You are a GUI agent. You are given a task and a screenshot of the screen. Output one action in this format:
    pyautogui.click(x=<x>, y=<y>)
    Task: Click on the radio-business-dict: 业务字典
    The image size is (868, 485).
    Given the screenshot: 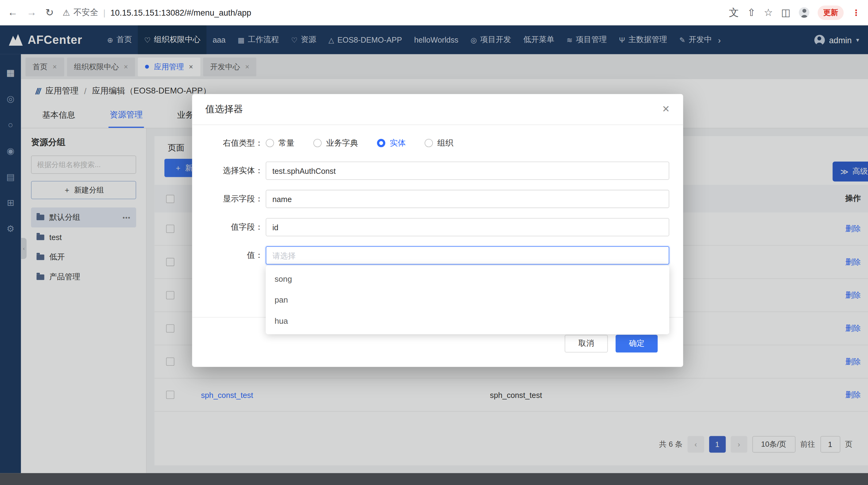 What is the action you would take?
    pyautogui.click(x=336, y=143)
    